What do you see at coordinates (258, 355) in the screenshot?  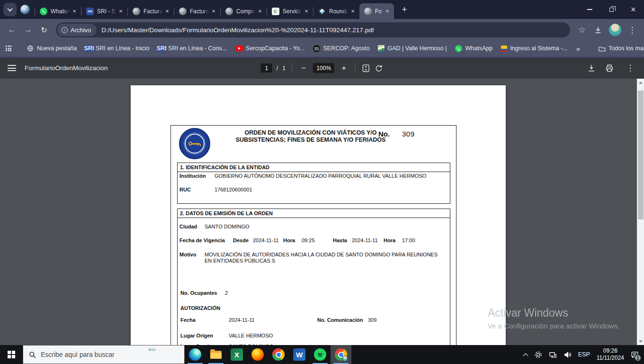 I see `taskbar-firefox` at bounding box center [258, 355].